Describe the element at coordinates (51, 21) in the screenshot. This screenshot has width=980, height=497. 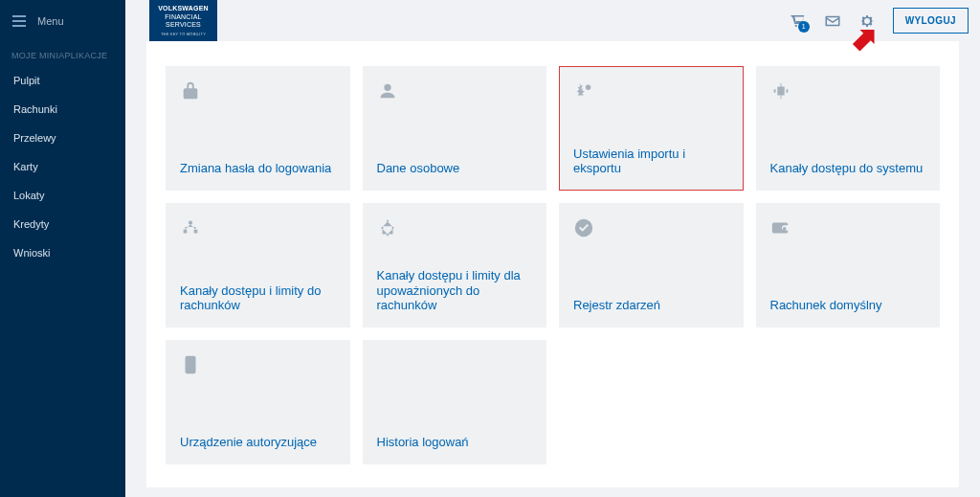
I see `menu-label: Menu` at that location.